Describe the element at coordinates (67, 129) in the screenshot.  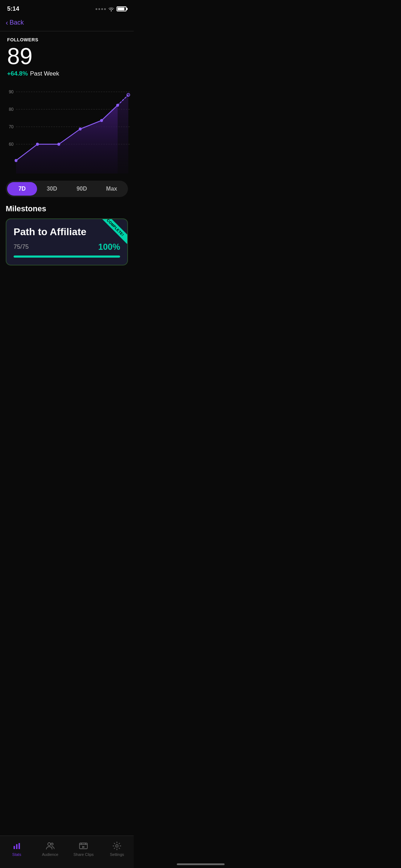
I see `chart-svg: 90 80 70 60` at that location.